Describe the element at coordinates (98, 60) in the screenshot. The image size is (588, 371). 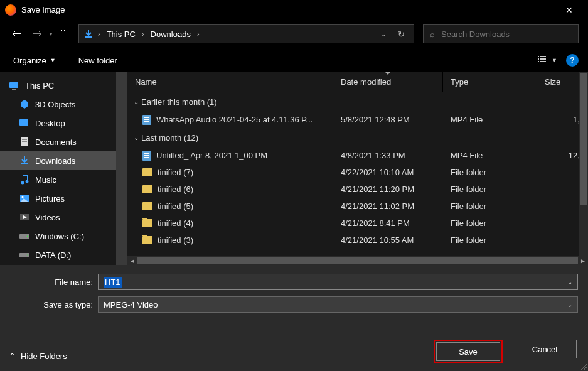
I see `new-folder-button: New folder` at that location.